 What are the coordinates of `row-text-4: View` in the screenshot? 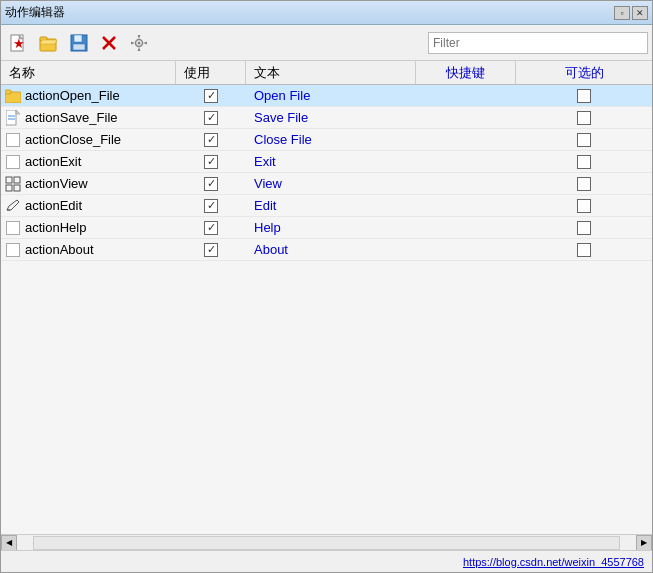 It's located at (331, 184).